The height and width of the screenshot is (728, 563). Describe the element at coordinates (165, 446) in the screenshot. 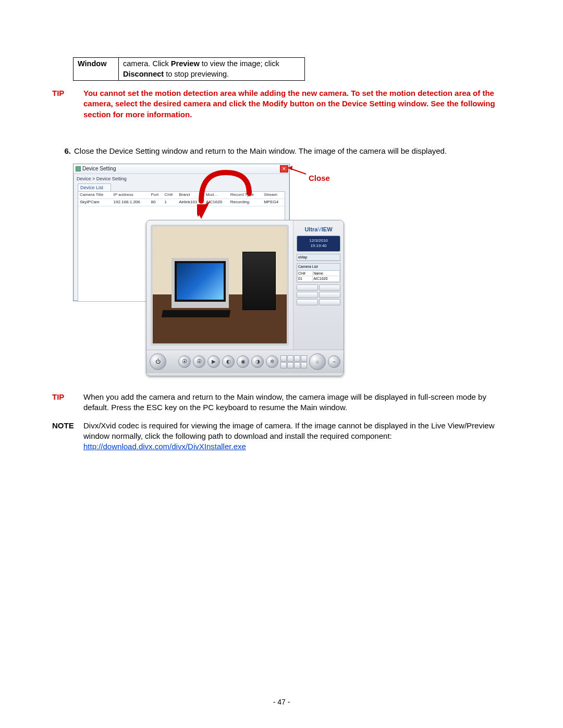

I see `divx-link: http://download.divx.com/divx/DivXInstal…` at that location.